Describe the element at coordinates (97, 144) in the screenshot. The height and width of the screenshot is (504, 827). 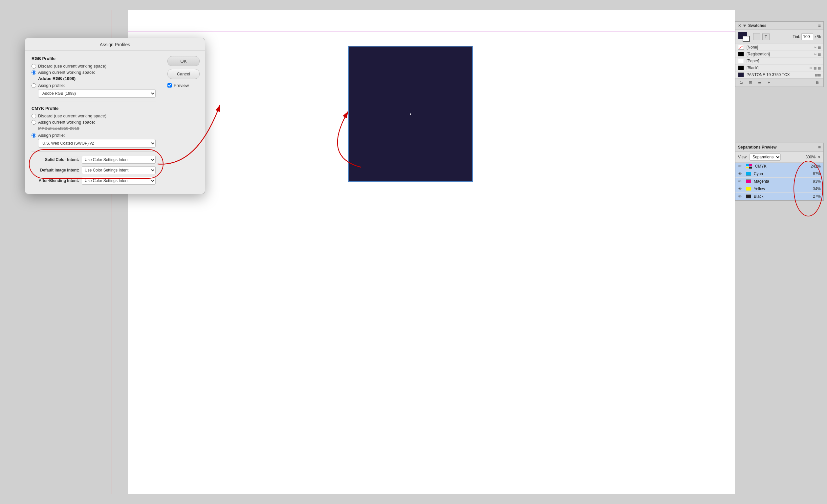
I see `cmyk-profile-dropdown-row: U.S. Web Coated (SWOP) v2` at that location.